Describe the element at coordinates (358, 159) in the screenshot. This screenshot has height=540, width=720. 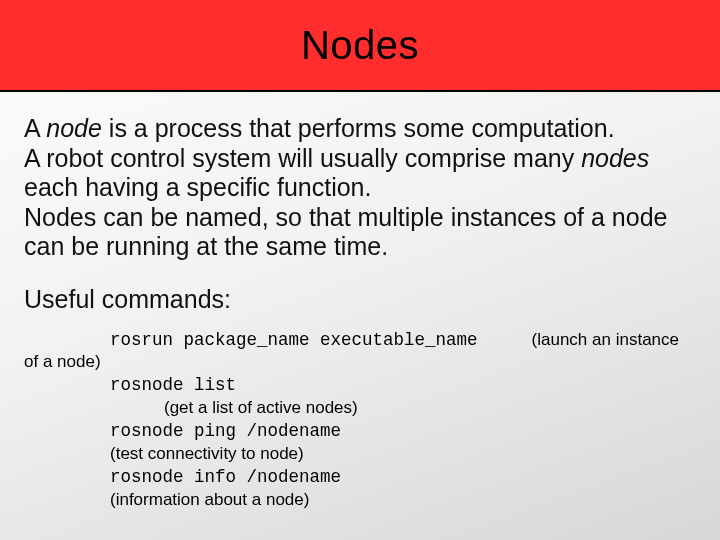
I see `para-2: A robot control system will usually comp…` at that location.